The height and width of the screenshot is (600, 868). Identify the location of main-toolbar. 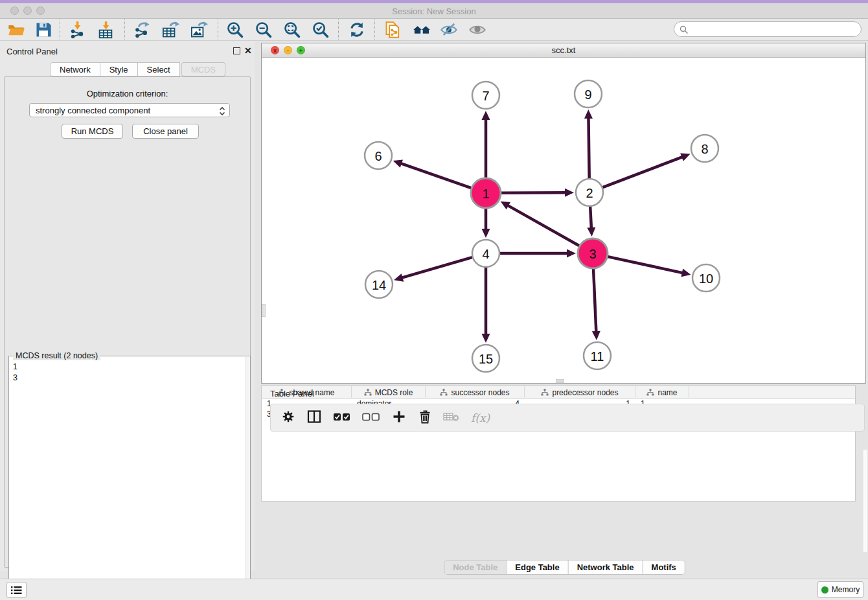
(434, 30).